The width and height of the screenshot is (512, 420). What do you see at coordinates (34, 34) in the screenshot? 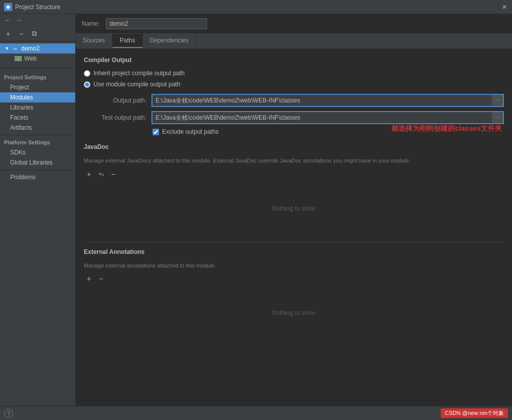
I see `copy-module-button: ⧉` at bounding box center [34, 34].